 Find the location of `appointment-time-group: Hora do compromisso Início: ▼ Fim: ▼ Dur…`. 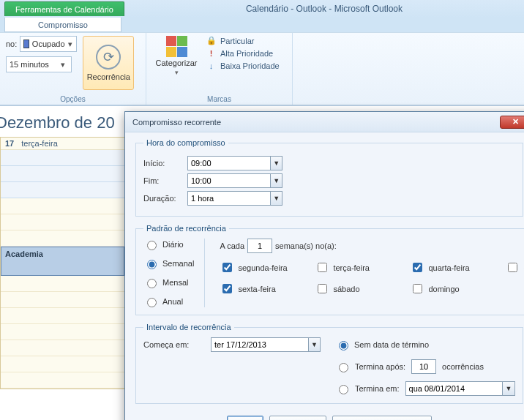

appointment-time-group: Hora do compromisso Início: ▼ Fim: ▼ Dur… is located at coordinates (329, 177).